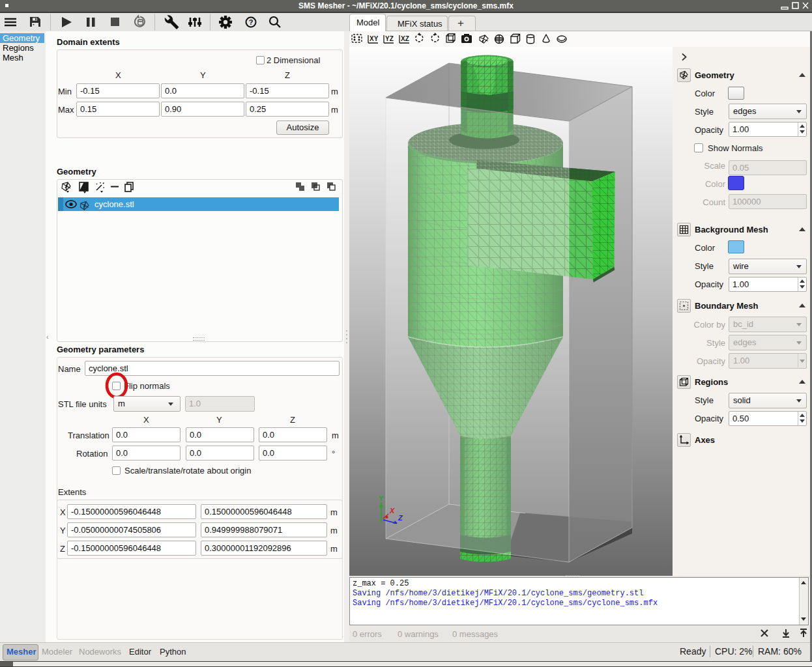  Describe the element at coordinates (390, 39) in the screenshot. I see `svg-text: YZ` at that location.